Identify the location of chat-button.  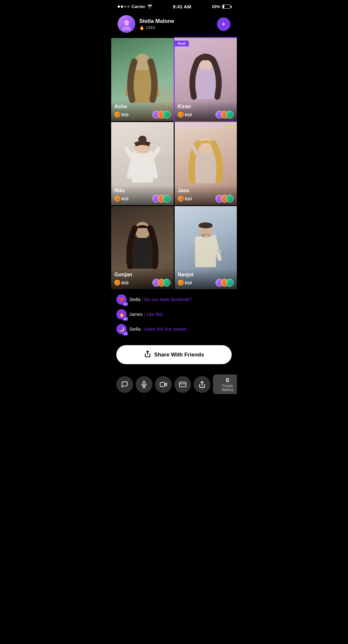
(125, 384).